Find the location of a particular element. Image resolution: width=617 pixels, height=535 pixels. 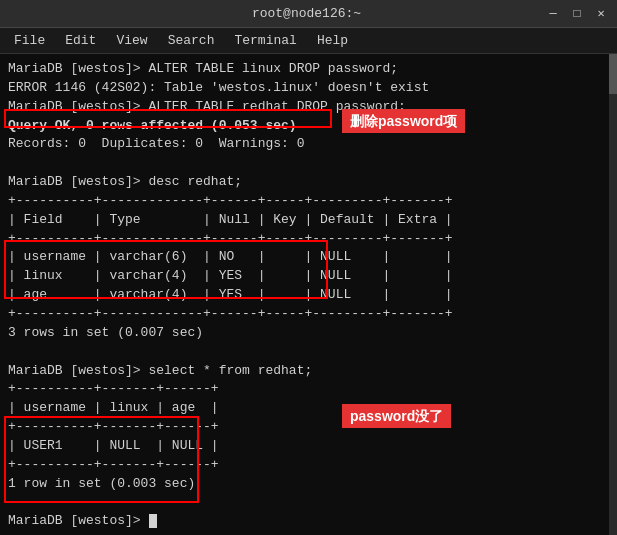

terminal-line: Query OK, 0 rows affected (0.053 sec) is located at coordinates (308, 126).